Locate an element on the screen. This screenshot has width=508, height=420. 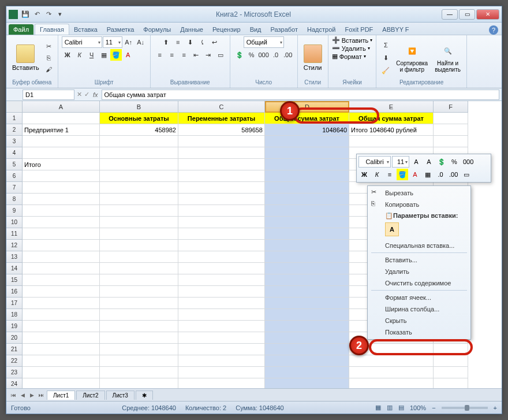
cells-delete: ➖Удалить▾ is located at coordinates (351, 49).